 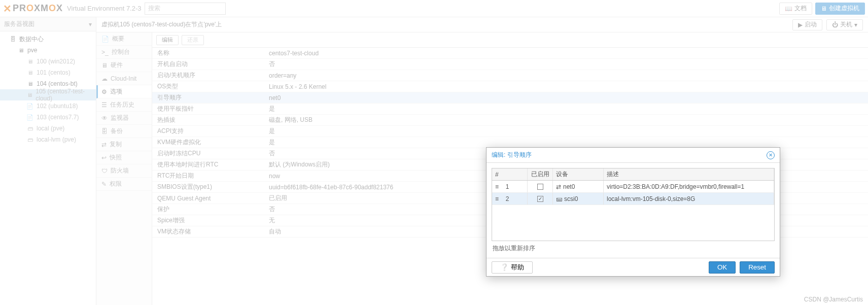 I want to click on option-value: now, so click(x=274, y=176).